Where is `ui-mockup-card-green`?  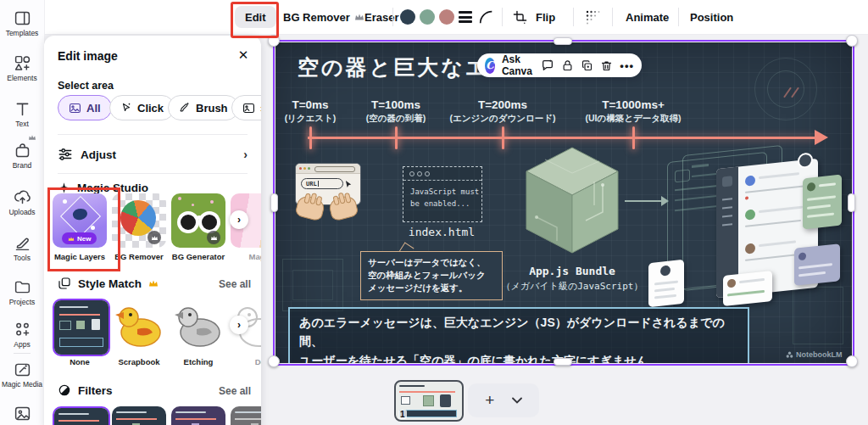
ui-mockup-card-green is located at coordinates (822, 202).